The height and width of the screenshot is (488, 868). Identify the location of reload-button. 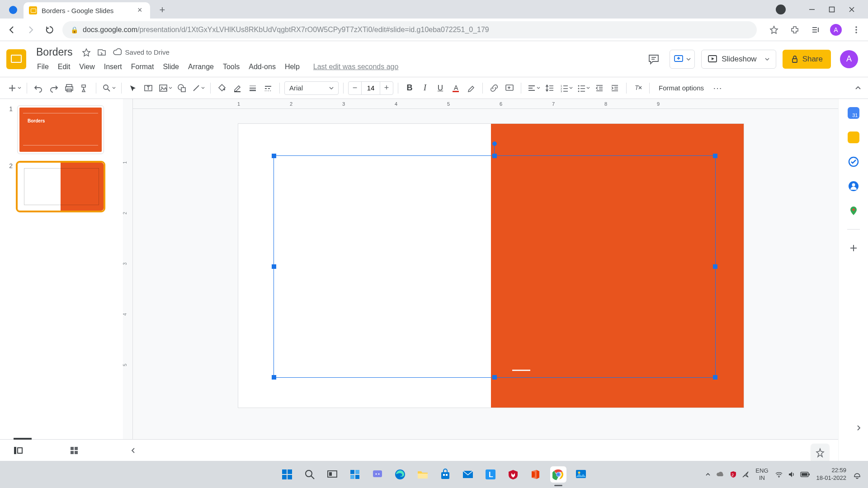
(50, 30).